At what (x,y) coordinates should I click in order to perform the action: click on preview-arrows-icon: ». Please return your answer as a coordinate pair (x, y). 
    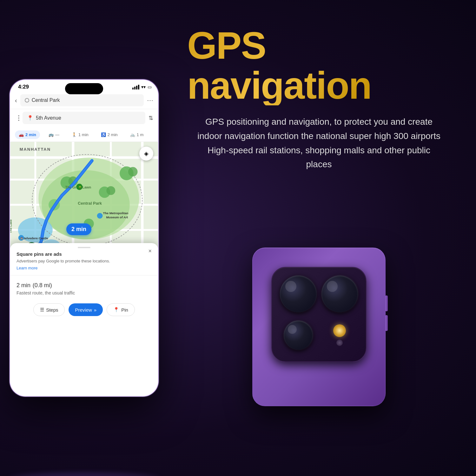
    Looking at the image, I should click on (95, 310).